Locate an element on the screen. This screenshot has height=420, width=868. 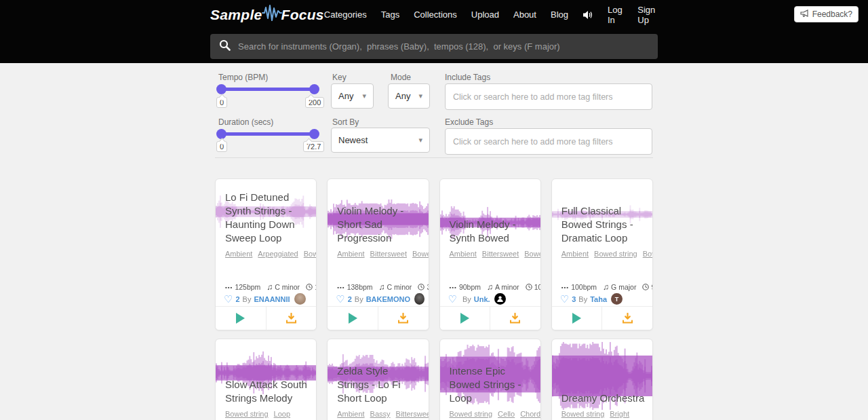
duration-slider-track is located at coordinates (268, 134).